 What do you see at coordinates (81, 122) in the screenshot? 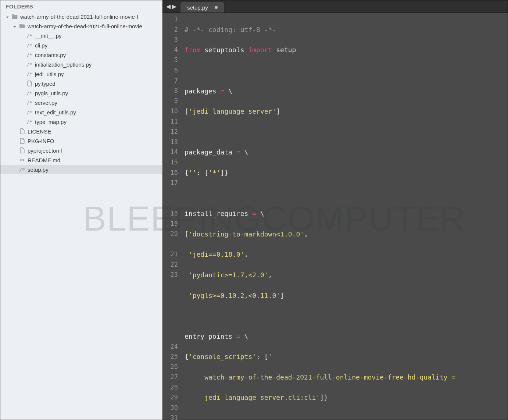
I see `tree-row: /*type_map.py` at bounding box center [81, 122].